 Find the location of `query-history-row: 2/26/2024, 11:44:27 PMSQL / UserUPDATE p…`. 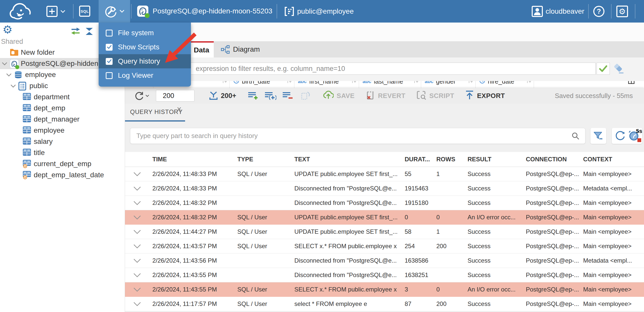

query-history-row: 2/26/2024, 11:44:27 PMSQL / UserUPDATE p… is located at coordinates (384, 232).